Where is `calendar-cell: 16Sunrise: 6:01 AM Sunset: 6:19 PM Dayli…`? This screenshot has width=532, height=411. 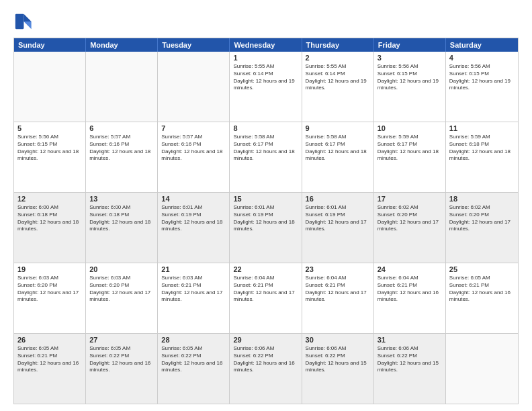
calendar-cell: 16Sunrise: 6:01 AM Sunset: 6:19 PM Dayli… is located at coordinates (339, 228).